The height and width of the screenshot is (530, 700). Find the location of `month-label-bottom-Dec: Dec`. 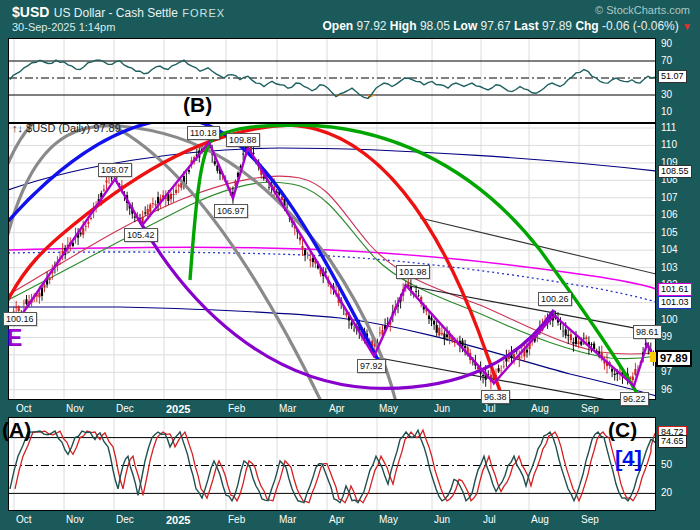

month-label-bottom-Dec: Dec is located at coordinates (125, 520).